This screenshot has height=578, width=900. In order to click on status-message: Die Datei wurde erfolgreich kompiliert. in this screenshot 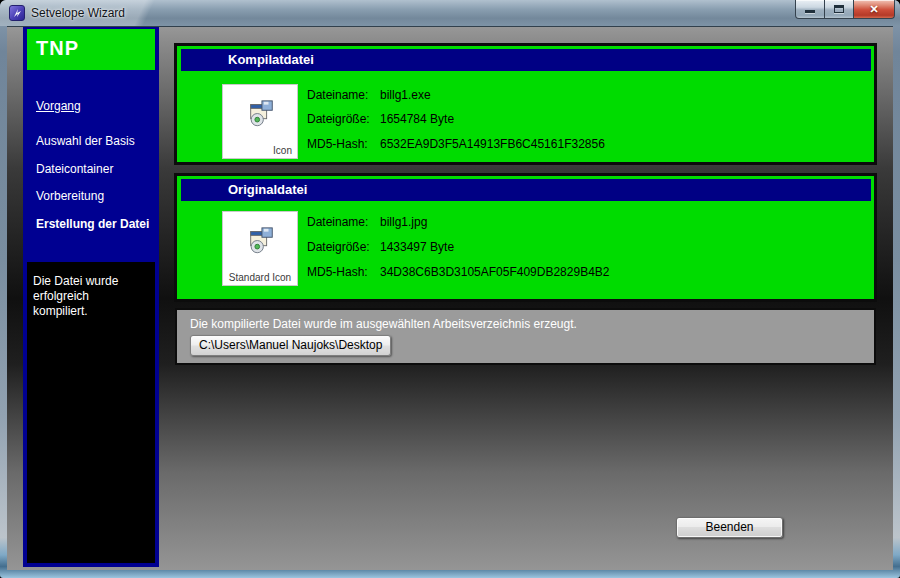, I will do `click(91, 412)`.